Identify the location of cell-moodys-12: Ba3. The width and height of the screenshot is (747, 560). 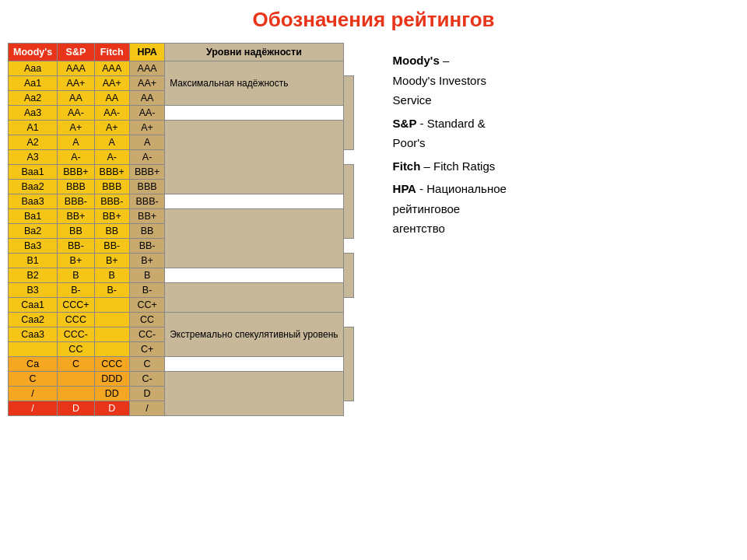
(33, 246).